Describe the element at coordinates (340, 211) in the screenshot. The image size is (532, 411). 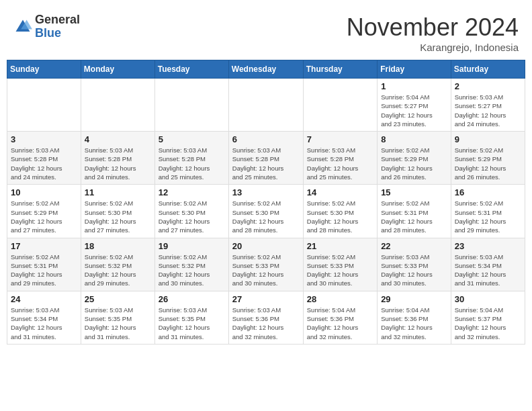
I see `calendar-cell: 14Sunrise: 5:02 AM Sunset: 5:30 PM Dayli…` at that location.